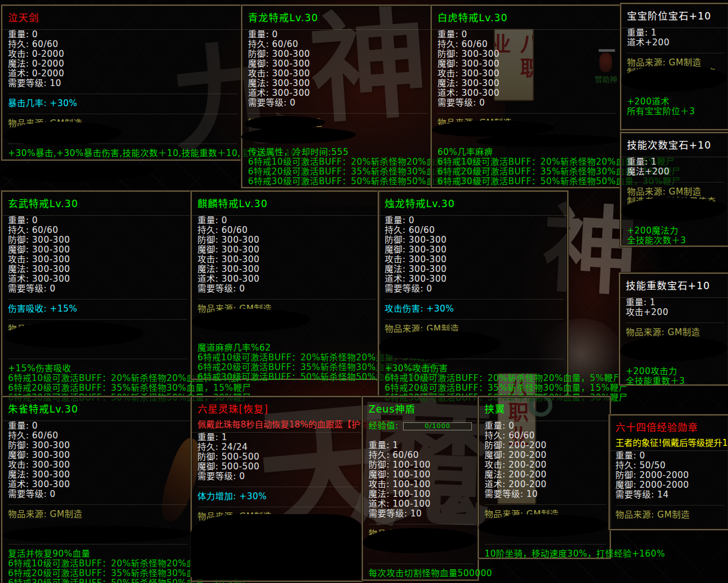 Image resolution: width=728 pixels, height=583 pixels. What do you see at coordinates (96, 489) in the screenshot?
I see `tooltip-zhuque-ring: 朱雀特戒Lv.30重量: 0持久: 60/60防御: 300-300魔御: 30…` at bounding box center [96, 489].